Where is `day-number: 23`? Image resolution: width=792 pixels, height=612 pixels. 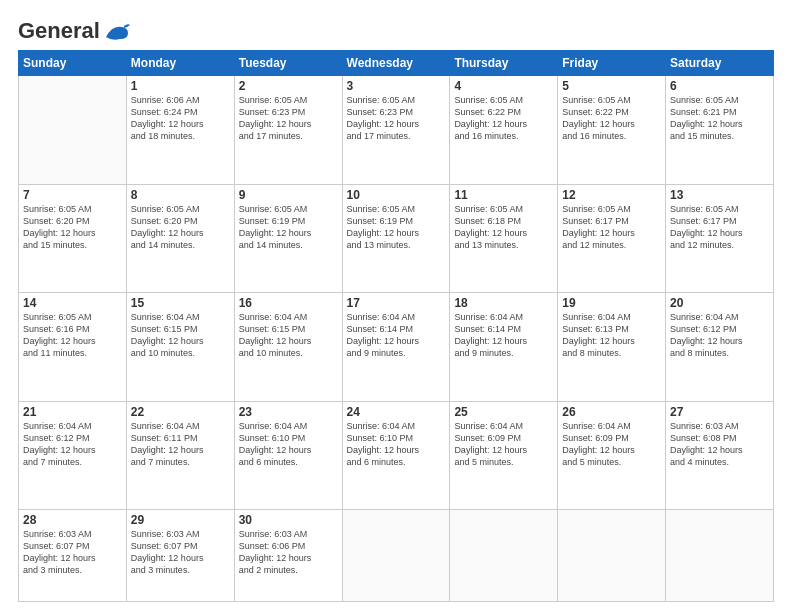 day-number: 23 is located at coordinates (288, 412).